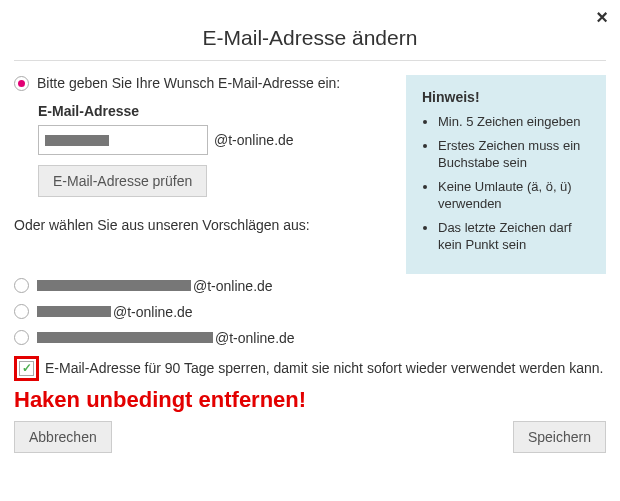  Describe the element at coordinates (310, 400) in the screenshot. I see `alert-annotation: Haken unbedingt entfernen!` at that location.